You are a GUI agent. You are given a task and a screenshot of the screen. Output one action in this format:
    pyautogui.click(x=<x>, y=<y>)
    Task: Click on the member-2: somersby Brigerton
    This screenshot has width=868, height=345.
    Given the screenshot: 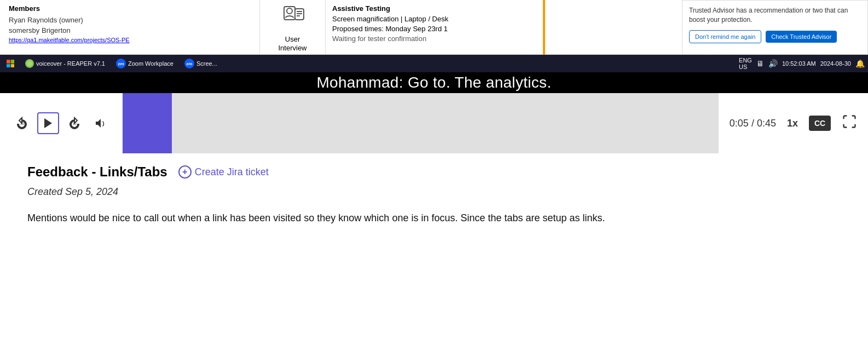 What is the action you would take?
    pyautogui.click(x=130, y=31)
    